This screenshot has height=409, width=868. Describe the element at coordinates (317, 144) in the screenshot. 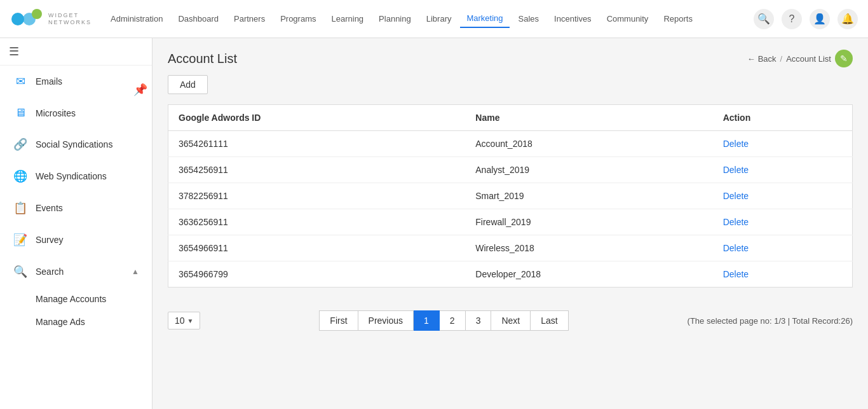

I see `cell-adwords-id: 3654261111` at that location.